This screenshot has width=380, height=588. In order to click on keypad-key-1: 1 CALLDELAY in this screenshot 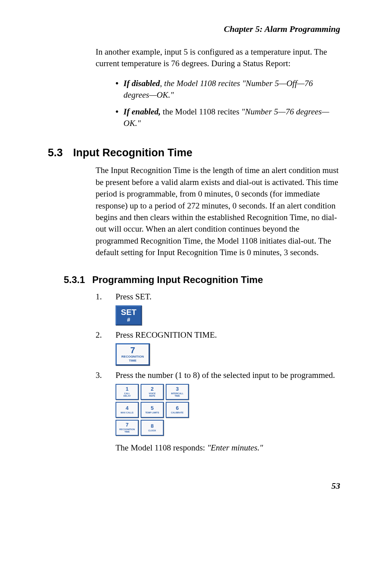, I will do `click(127, 392)`.